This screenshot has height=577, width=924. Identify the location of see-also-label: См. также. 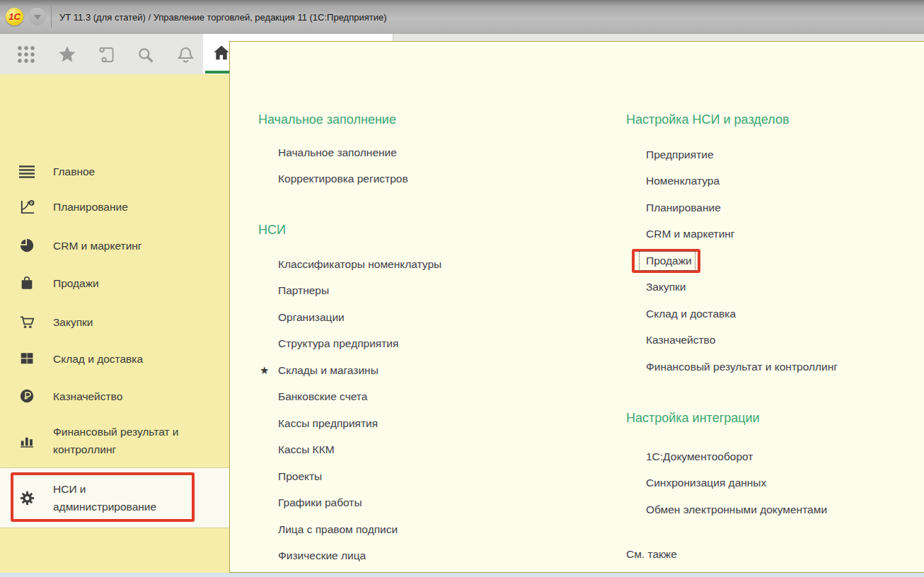
(652, 554).